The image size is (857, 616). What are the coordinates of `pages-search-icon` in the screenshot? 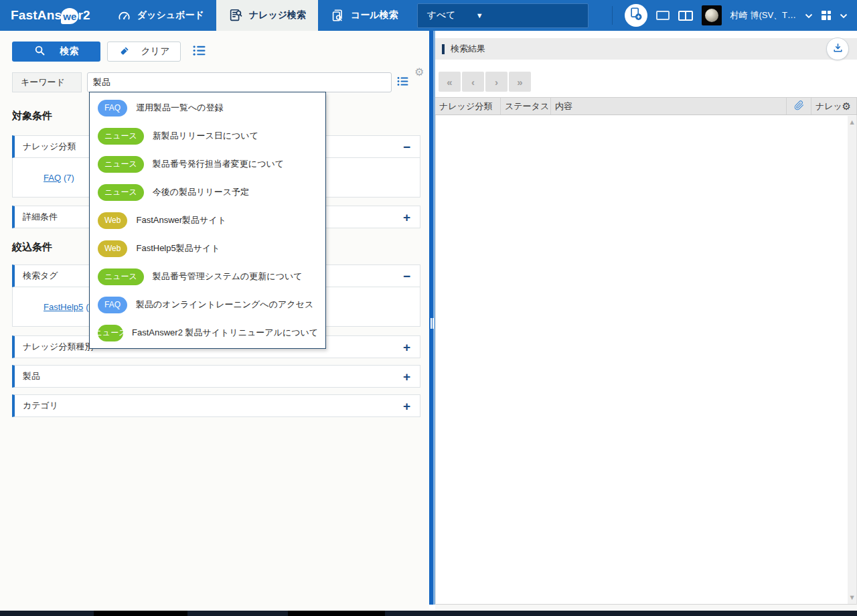 It's located at (337, 15).